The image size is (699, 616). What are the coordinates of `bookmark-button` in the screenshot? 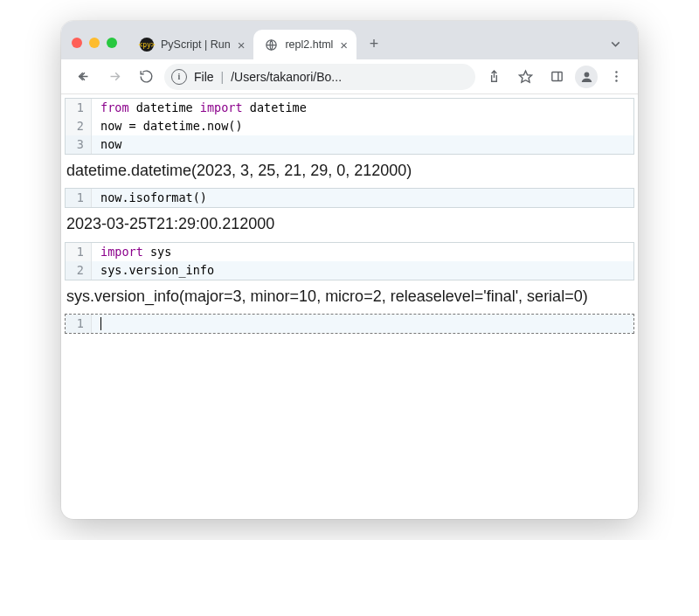 It's located at (525, 77).